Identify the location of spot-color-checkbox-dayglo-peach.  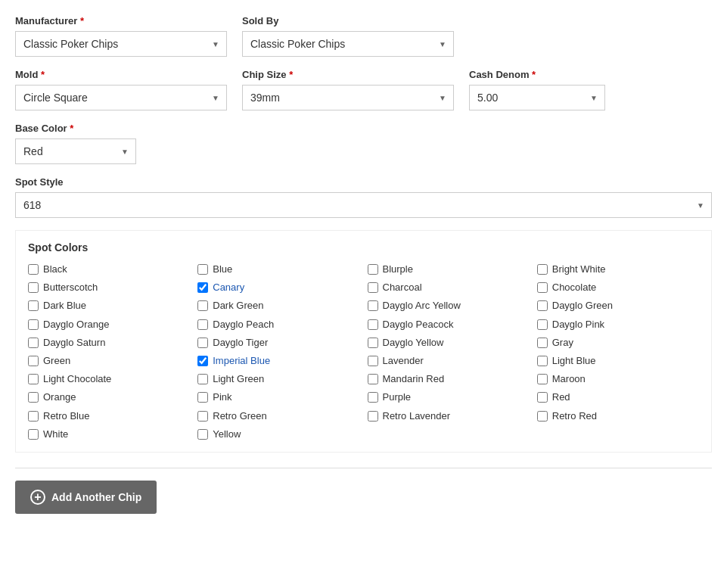
(203, 325).